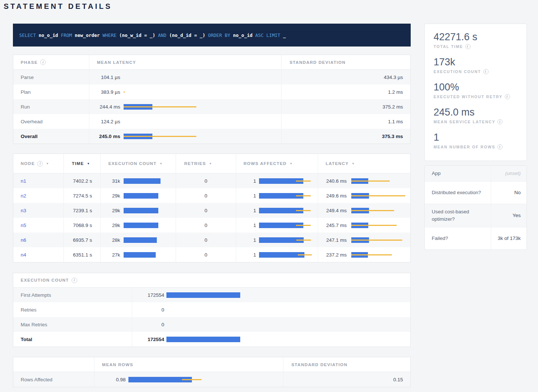 The width and height of the screenshot is (538, 392). What do you see at coordinates (139, 240) in the screenshot?
I see `execution-count-cell: 28k` at bounding box center [139, 240].